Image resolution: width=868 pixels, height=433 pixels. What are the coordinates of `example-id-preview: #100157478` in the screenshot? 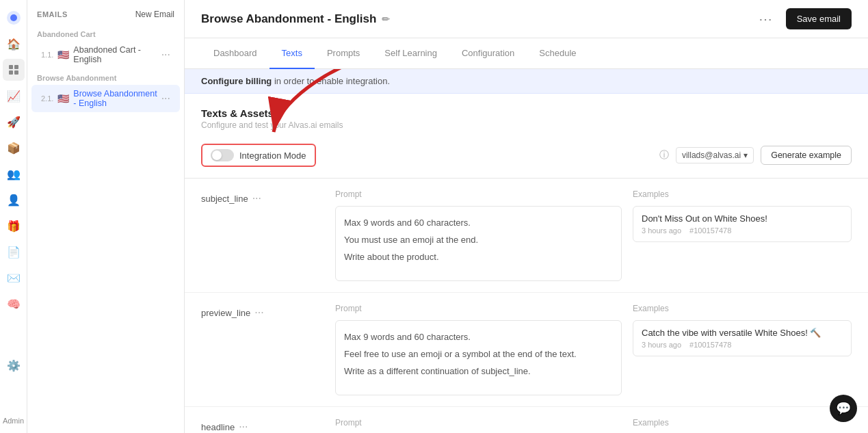 It's located at (710, 345).